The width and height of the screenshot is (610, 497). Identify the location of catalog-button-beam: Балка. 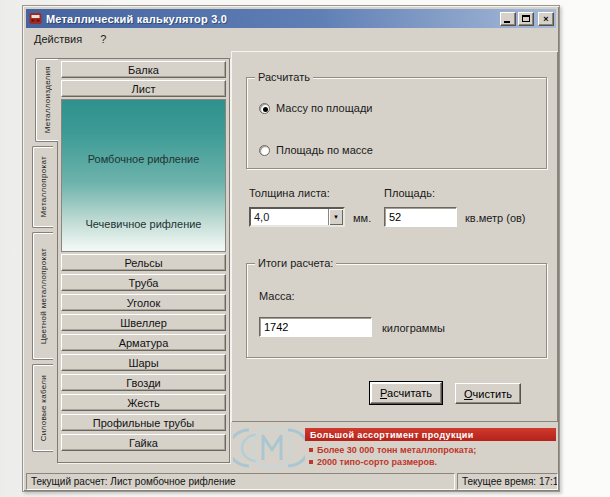
(144, 70).